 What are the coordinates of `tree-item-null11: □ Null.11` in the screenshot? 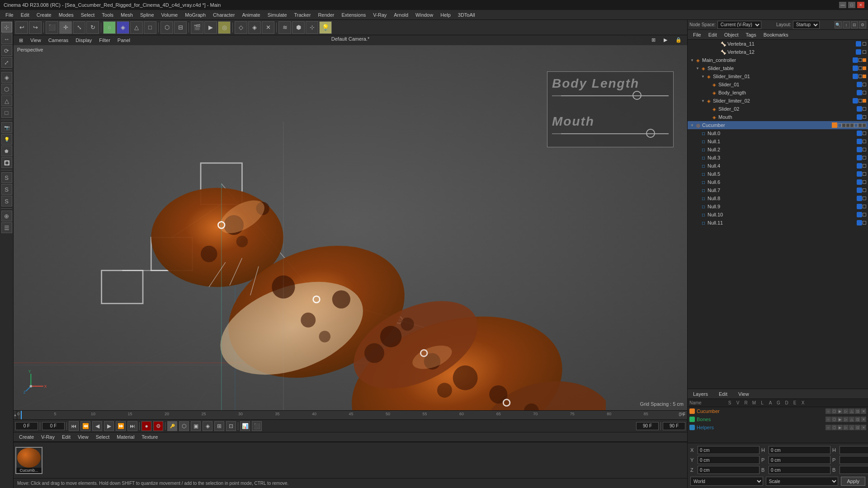 It's located at (778, 223).